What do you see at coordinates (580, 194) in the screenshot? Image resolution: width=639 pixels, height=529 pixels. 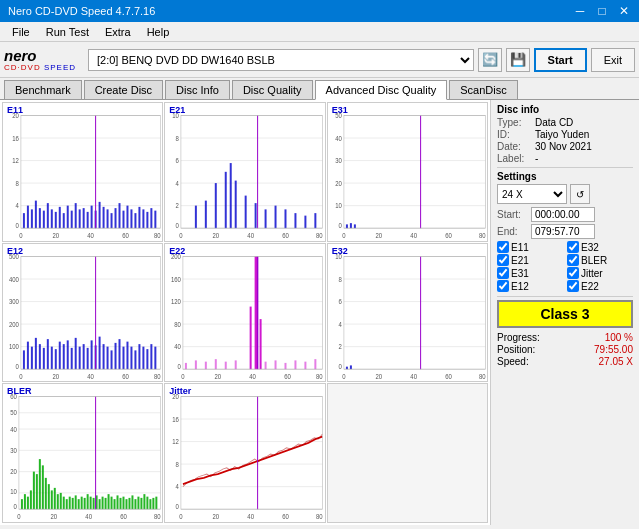 I see `speed-refresh-button: ↺` at bounding box center [580, 194].